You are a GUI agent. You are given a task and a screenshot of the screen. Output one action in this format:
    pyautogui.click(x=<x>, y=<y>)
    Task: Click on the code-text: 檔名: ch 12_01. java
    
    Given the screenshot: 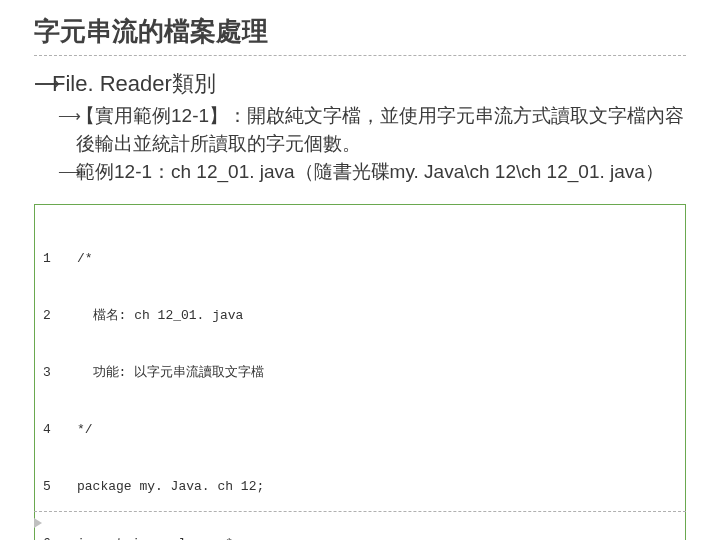 What is the action you would take?
    pyautogui.click(x=160, y=316)
    